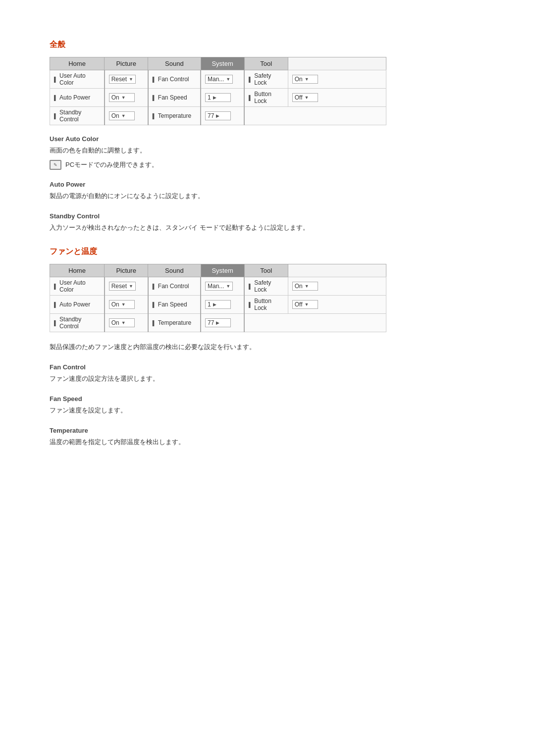 This screenshot has height=756, width=535. Describe the element at coordinates (272, 152) in the screenshot. I see `desc-user-auto-color: User Auto Color 画面の色を自動的に調整します。 ✎ PCモードで…` at that location.